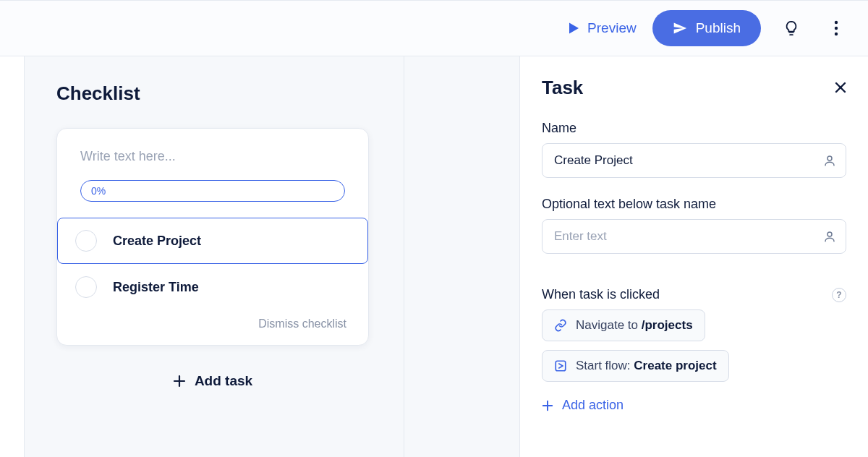 The height and width of the screenshot is (457, 868). Describe the element at coordinates (694, 161) in the screenshot. I see `name-input` at that location.